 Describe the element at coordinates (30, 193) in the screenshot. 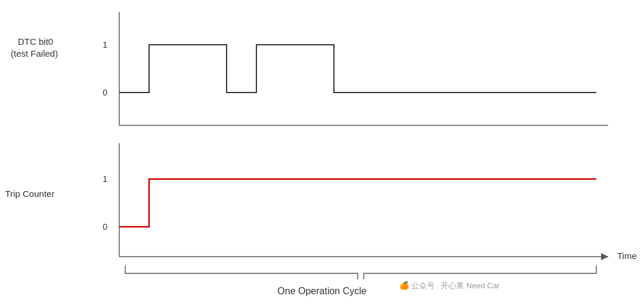

I see `trip-label: Trip Counter` at that location.